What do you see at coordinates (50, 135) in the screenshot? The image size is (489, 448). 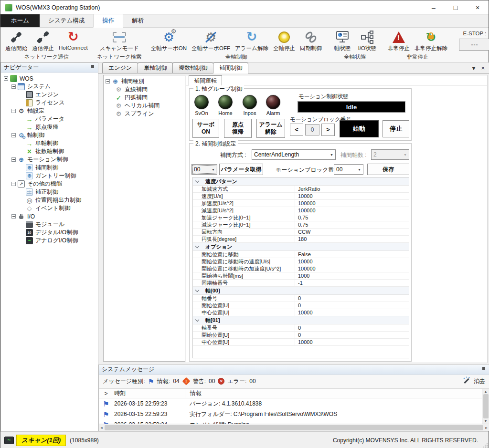 I see `tree-item-軸制御: 軸制御` at bounding box center [50, 135].